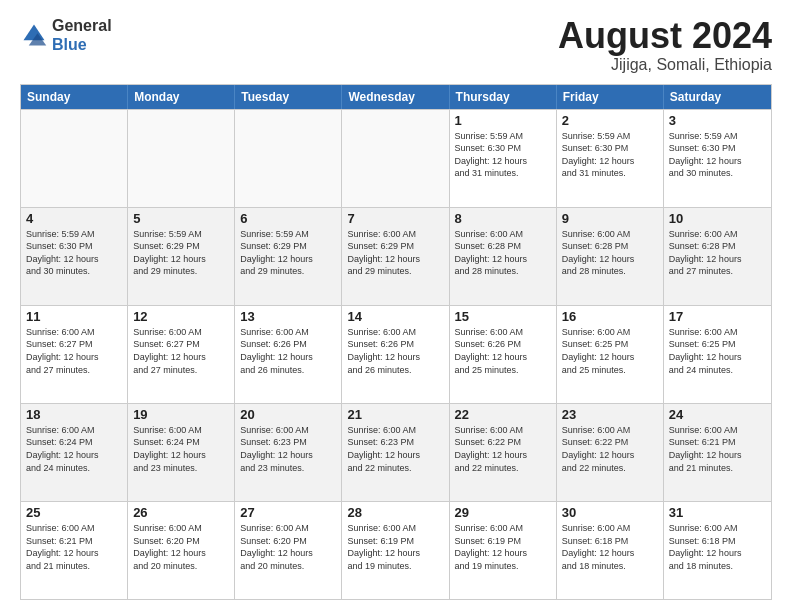 This screenshot has width=792, height=612. I want to click on day-cell-7: 7Sunrise: 6:00 AM Sunset: 6:29 PM Daylig…, so click(396, 256).